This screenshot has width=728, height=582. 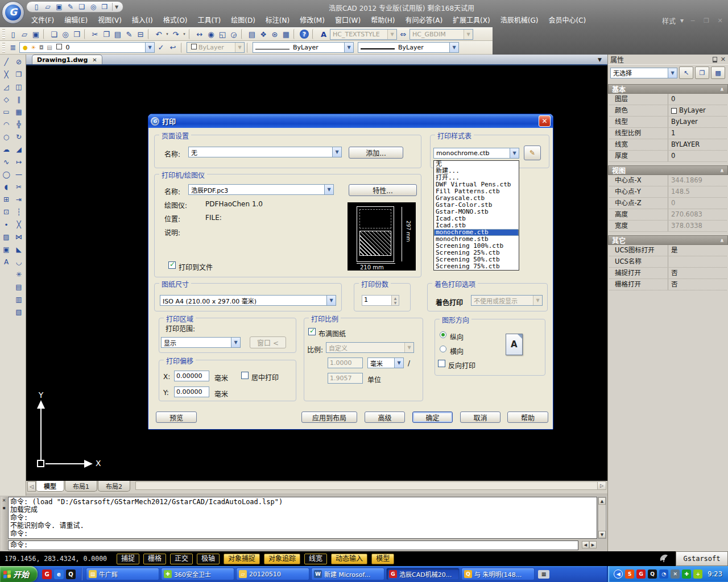 What do you see at coordinates (395, 298) in the screenshot?
I see `spin-up-icon: ▲` at bounding box center [395, 298].